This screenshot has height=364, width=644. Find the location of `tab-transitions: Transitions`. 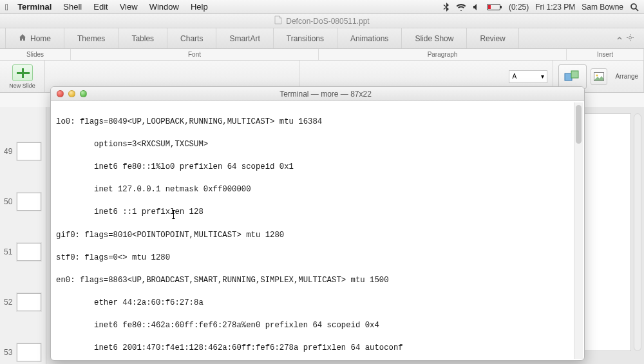

tab-transitions: Transitions is located at coordinates (305, 39).